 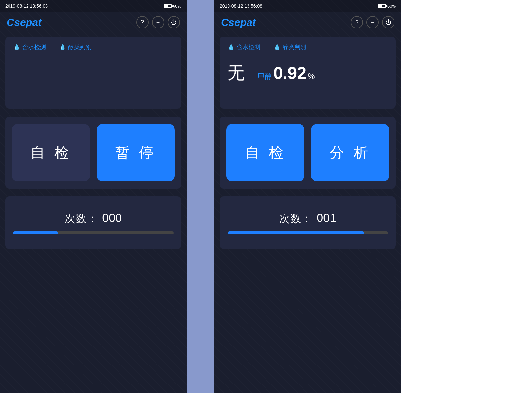 What do you see at coordinates (308, 223) in the screenshot?
I see `right-count-card: 次数： 001` at bounding box center [308, 223].